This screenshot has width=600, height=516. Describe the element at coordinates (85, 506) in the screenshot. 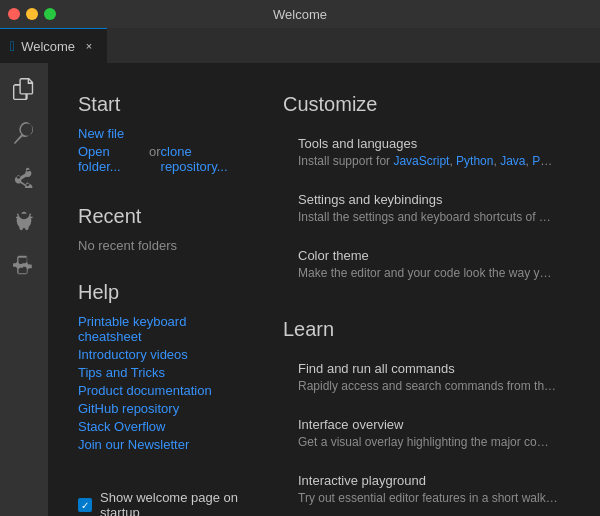

I see `checkmark-icon: ✓` at that location.